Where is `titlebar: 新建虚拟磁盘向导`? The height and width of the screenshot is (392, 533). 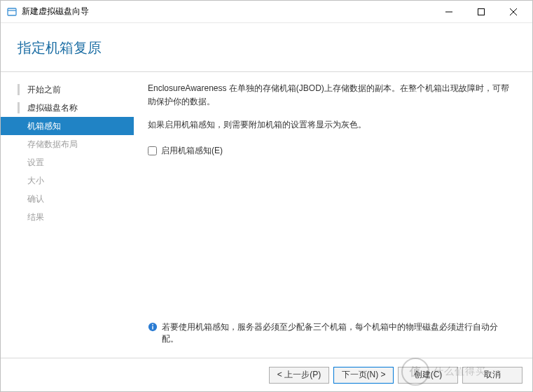 titlebar: 新建虚拟磁盘向导 is located at coordinates (266, 12).